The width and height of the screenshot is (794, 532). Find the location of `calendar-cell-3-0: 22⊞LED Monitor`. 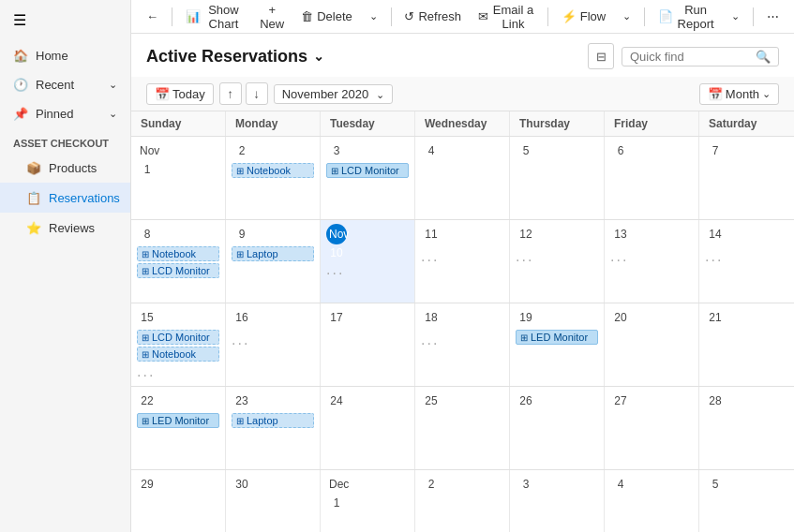

calendar-cell-3-0: 22⊞LED Monitor is located at coordinates (178, 428).